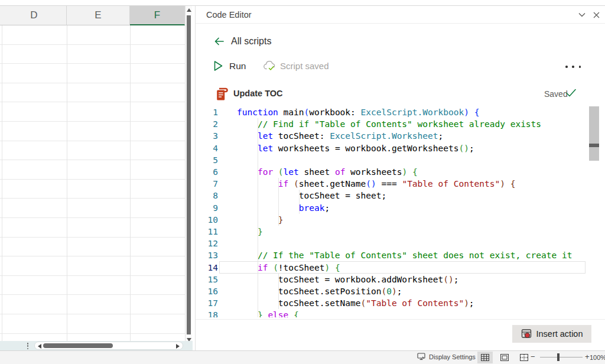 This screenshot has width=605, height=364. What do you see at coordinates (398, 267) in the screenshot?
I see `code-line-14: 14 if (!tocSheet) {` at bounding box center [398, 267].